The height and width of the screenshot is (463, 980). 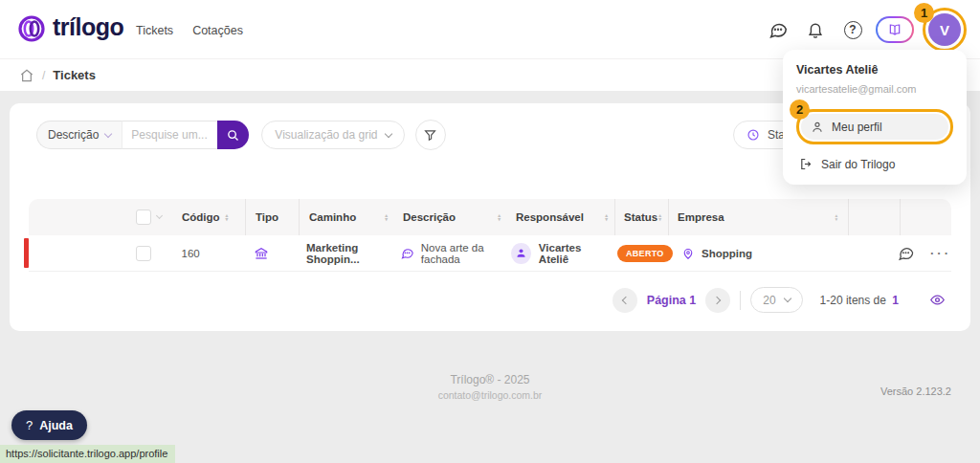 What do you see at coordinates (858, 165) in the screenshot?
I see `logout-label: Sair do Trilogo` at bounding box center [858, 165].